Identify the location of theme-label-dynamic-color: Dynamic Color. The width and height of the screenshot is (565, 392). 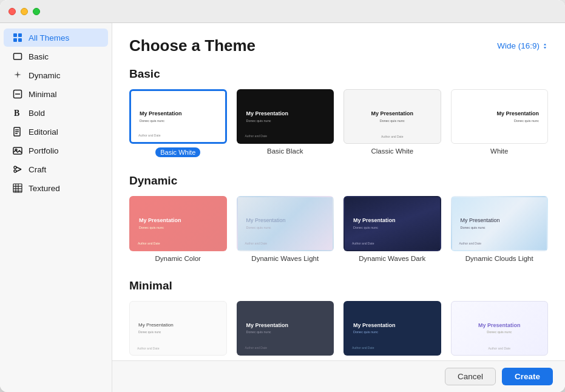
(178, 259).